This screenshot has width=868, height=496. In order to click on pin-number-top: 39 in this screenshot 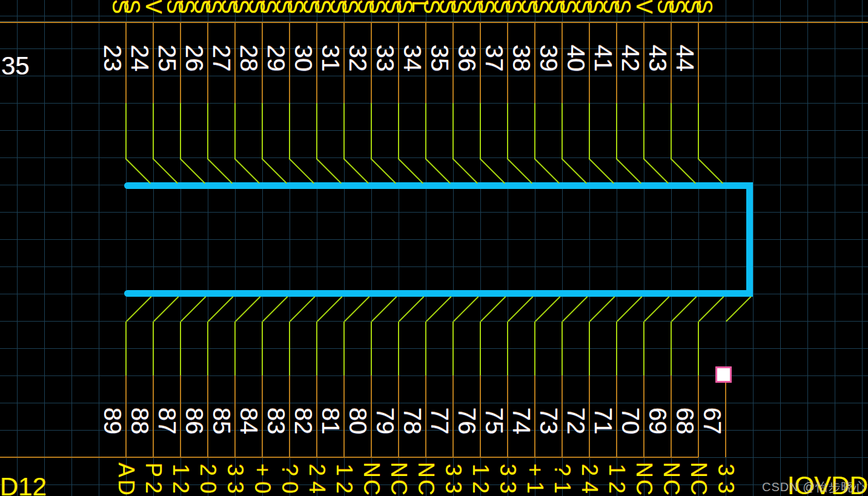, I will do `click(549, 58)`.